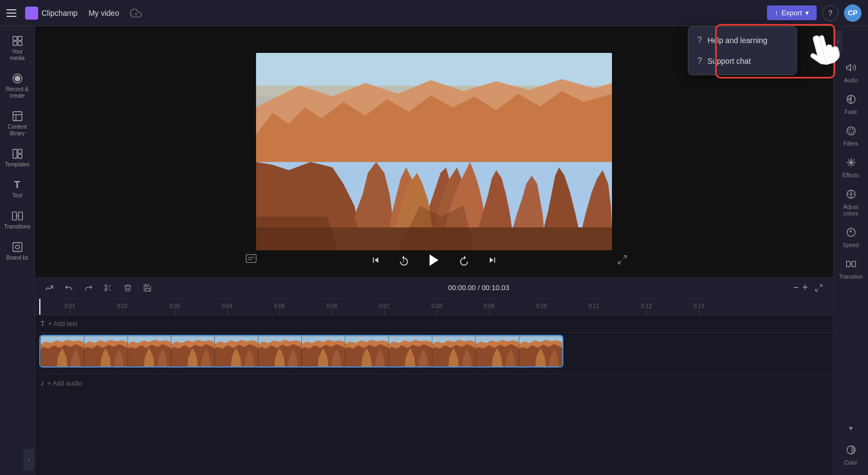  What do you see at coordinates (49, 288) in the screenshot?
I see `magic-button` at bounding box center [49, 288].